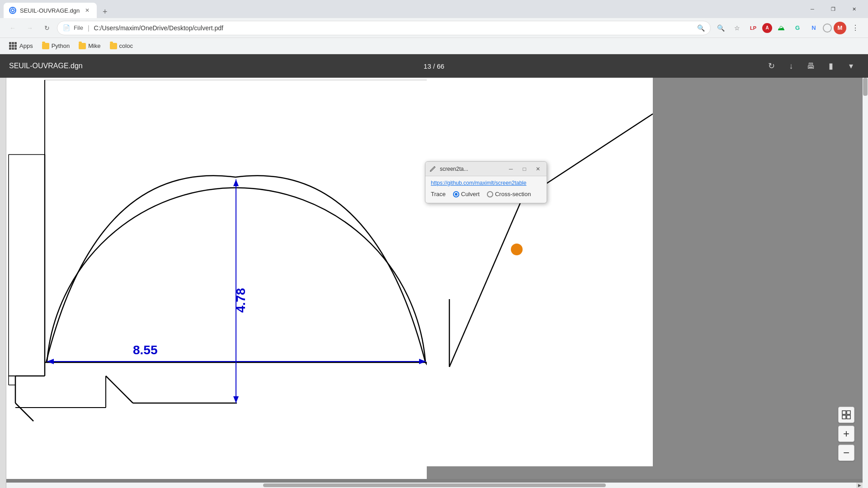 The width and height of the screenshot is (868, 488). What do you see at coordinates (434, 66) in the screenshot?
I see `pdf-header: SEUIL-OUVRAGE.dgn 13 / 66 ↻ ↓ 🖶 ▮ ▾` at bounding box center [434, 66].